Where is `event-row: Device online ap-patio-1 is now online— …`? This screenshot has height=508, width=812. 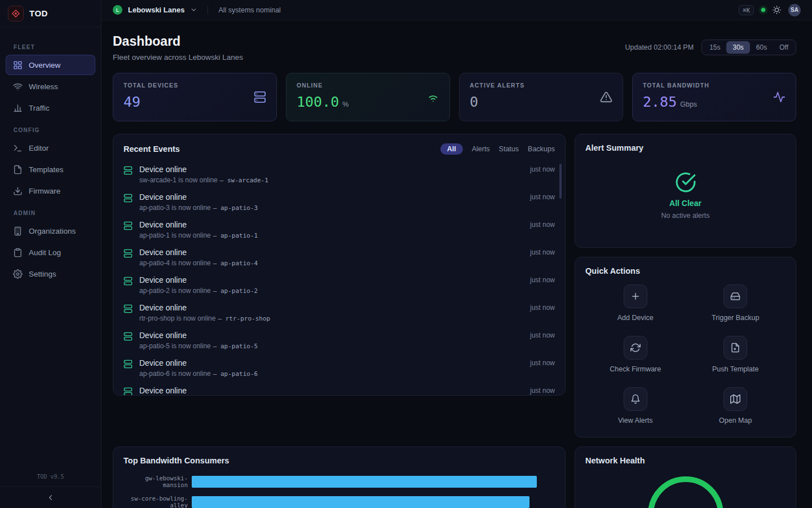
event-row: Device online ap-patio-1 is now online— … is located at coordinates (339, 229).